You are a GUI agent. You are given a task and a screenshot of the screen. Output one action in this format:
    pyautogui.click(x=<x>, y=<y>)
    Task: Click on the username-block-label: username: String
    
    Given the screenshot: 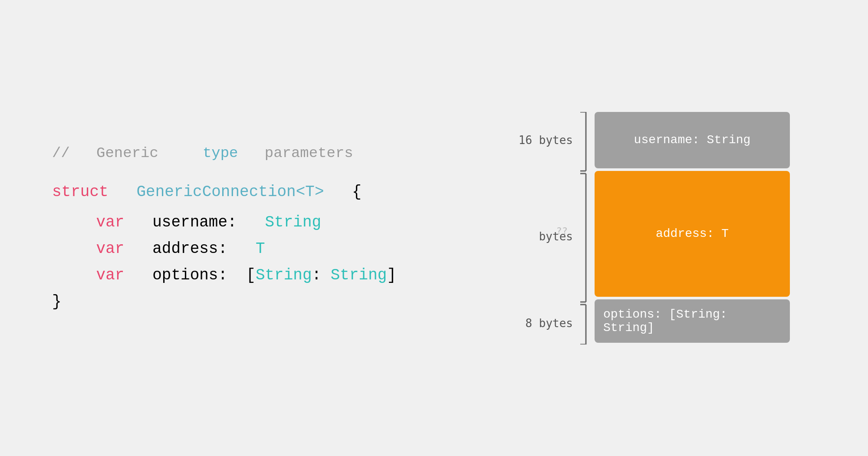 What is the action you would take?
    pyautogui.click(x=693, y=140)
    